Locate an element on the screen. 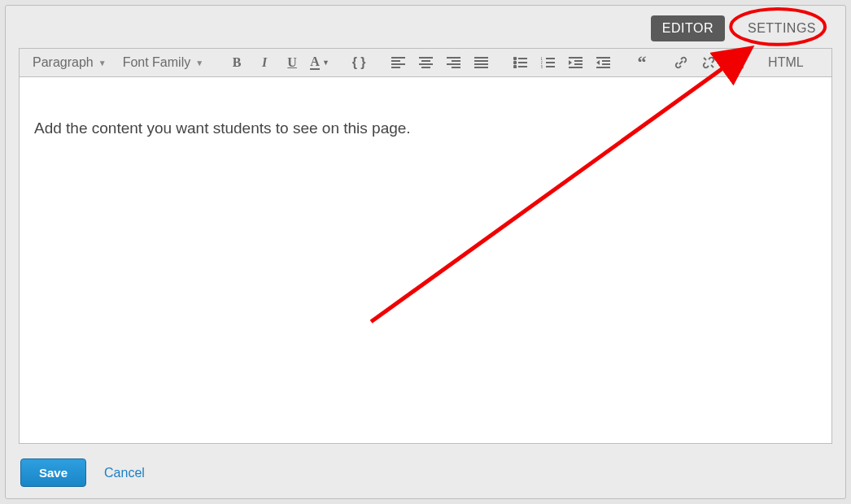 The width and height of the screenshot is (851, 504). italic-button: I is located at coordinates (264, 63).